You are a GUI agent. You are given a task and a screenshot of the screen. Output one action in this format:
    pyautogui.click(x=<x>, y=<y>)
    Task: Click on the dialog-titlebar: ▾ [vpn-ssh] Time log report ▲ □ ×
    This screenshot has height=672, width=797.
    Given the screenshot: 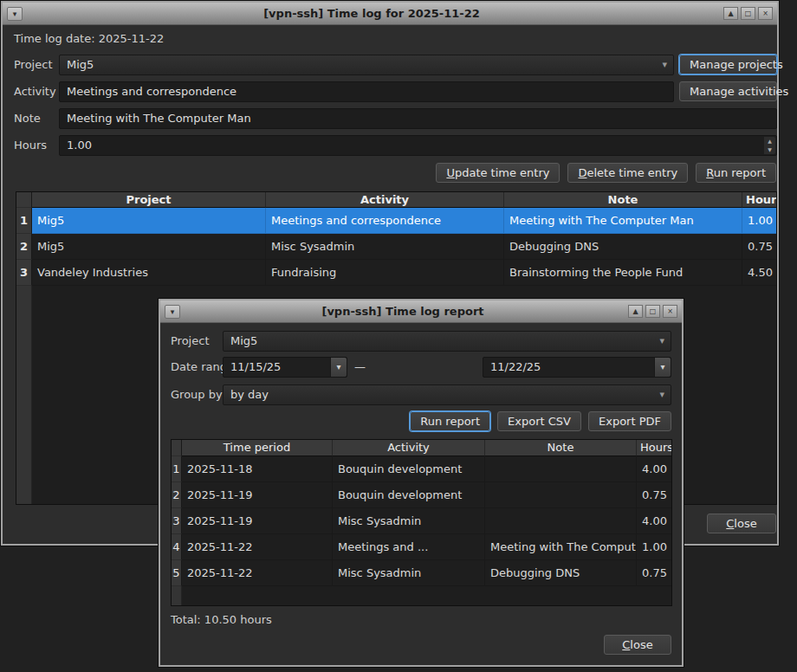 What is the action you would take?
    pyautogui.click(x=421, y=312)
    